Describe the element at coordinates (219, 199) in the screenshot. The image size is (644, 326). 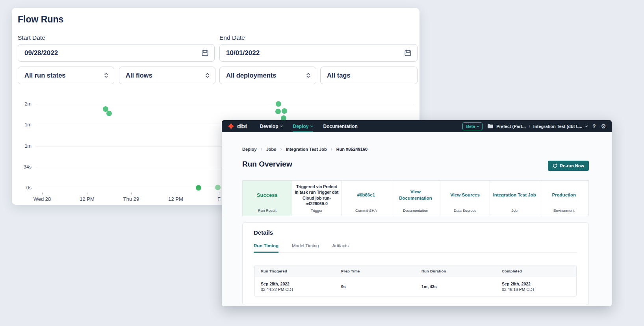
I see `x-axis-tick-label: F` at that location.